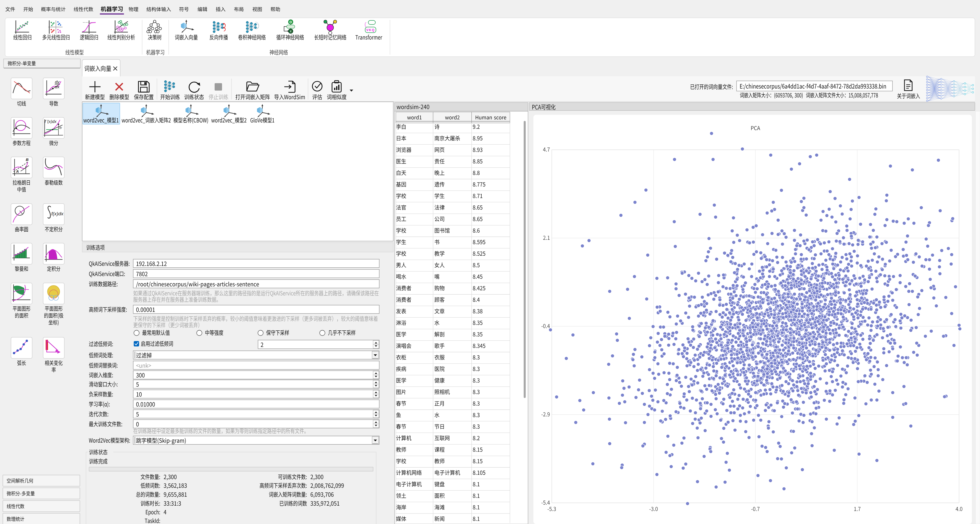 Image resolution: width=980 pixels, height=524 pixels. Describe the element at coordinates (57, 87) in the screenshot. I see `svg-text: dx` at that location.